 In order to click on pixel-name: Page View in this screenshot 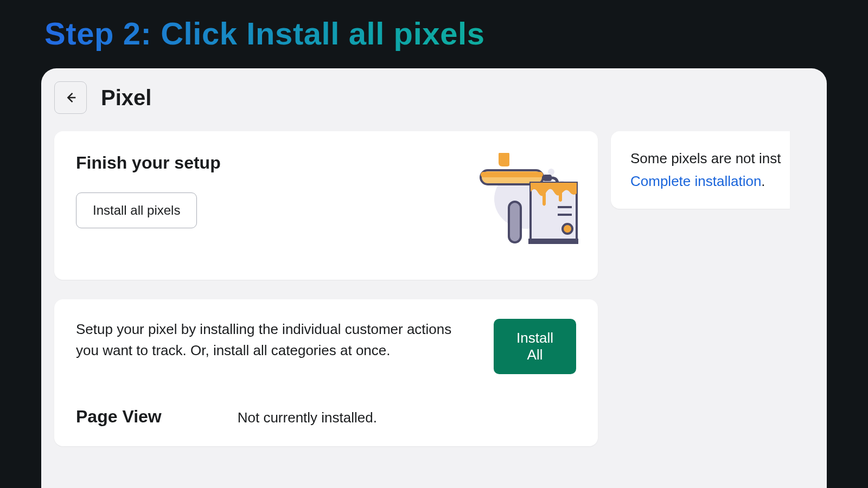, I will do `click(119, 416)`.